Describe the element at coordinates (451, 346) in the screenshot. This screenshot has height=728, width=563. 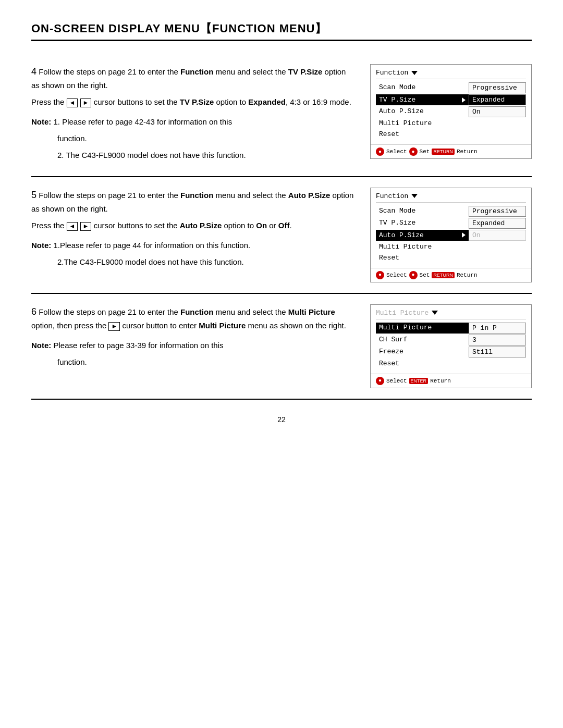
I see `menu-rows: Multi Picture P in P CH Surf 3 Freeze St…` at that location.